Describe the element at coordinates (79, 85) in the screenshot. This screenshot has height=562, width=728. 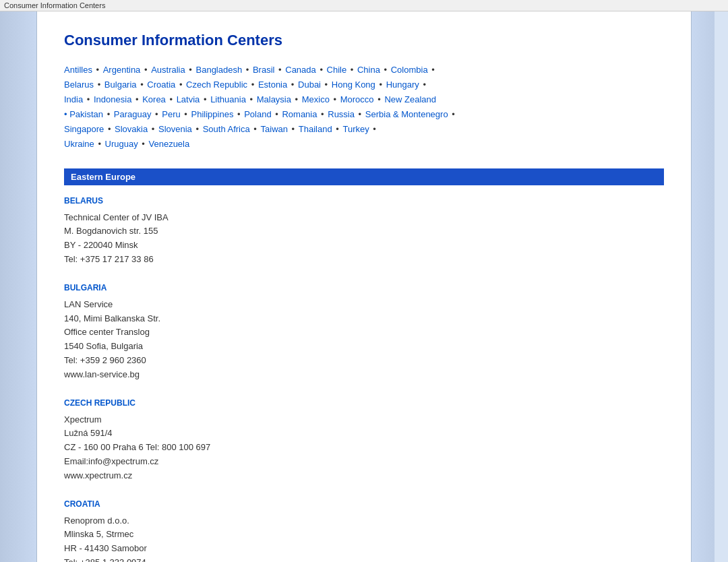
I see `link-belarus: Belarus` at that location.